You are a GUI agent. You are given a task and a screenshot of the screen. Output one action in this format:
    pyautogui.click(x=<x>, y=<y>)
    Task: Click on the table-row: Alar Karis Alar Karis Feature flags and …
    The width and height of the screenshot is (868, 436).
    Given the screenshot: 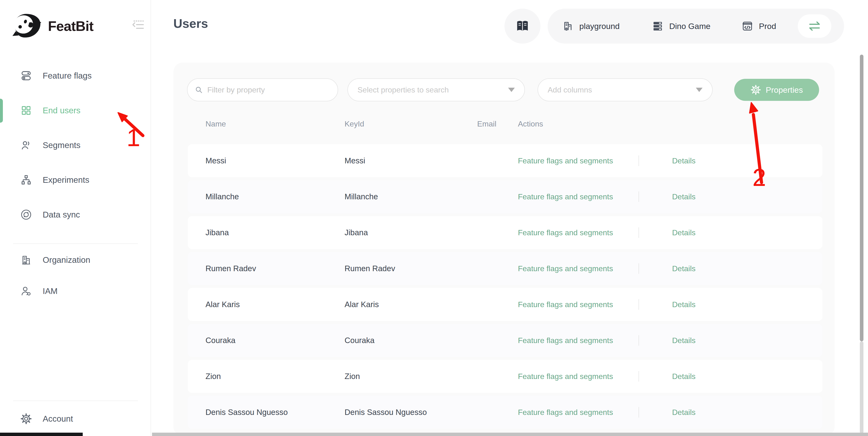 What is the action you would take?
    pyautogui.click(x=505, y=304)
    